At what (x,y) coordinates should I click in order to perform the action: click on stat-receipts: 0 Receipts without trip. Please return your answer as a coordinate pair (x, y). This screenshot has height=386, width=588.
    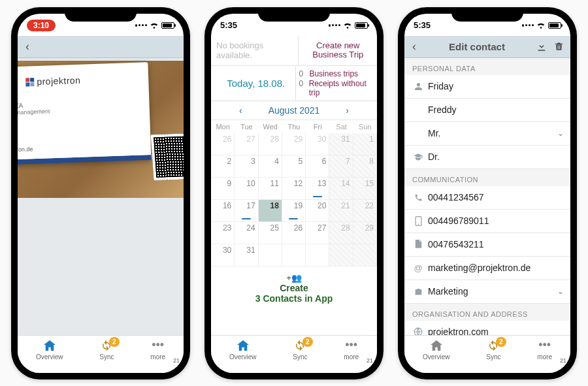
    Looking at the image, I should click on (336, 88).